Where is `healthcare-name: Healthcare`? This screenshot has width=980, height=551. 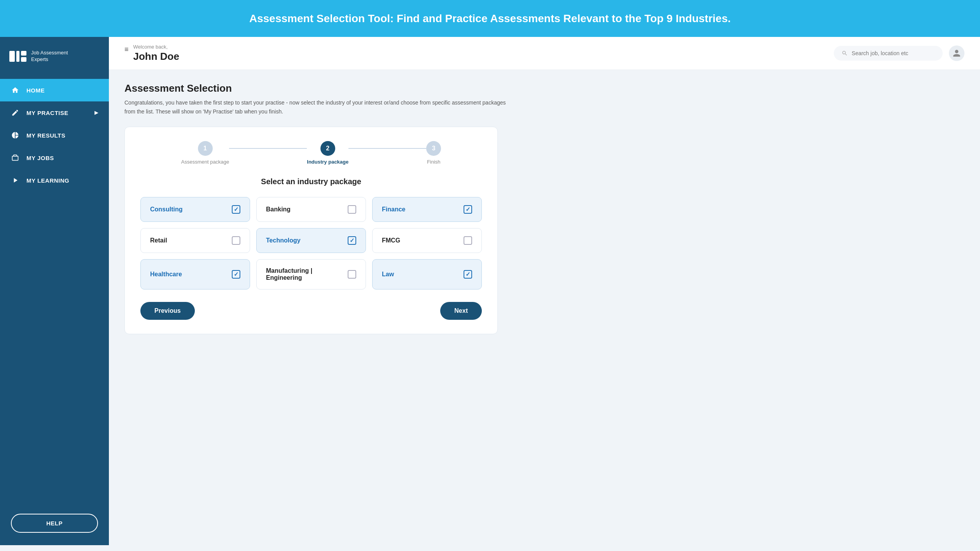
healthcare-name: Healthcare is located at coordinates (166, 274).